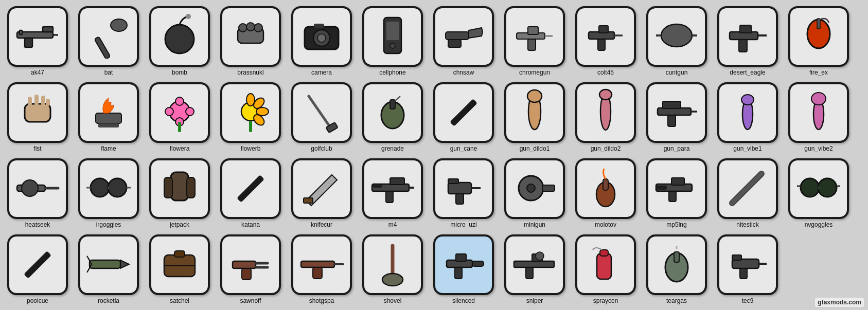 This screenshot has width=868, height=310. What do you see at coordinates (606, 37) in the screenshot?
I see `weapon-icon-box-colt45` at bounding box center [606, 37].